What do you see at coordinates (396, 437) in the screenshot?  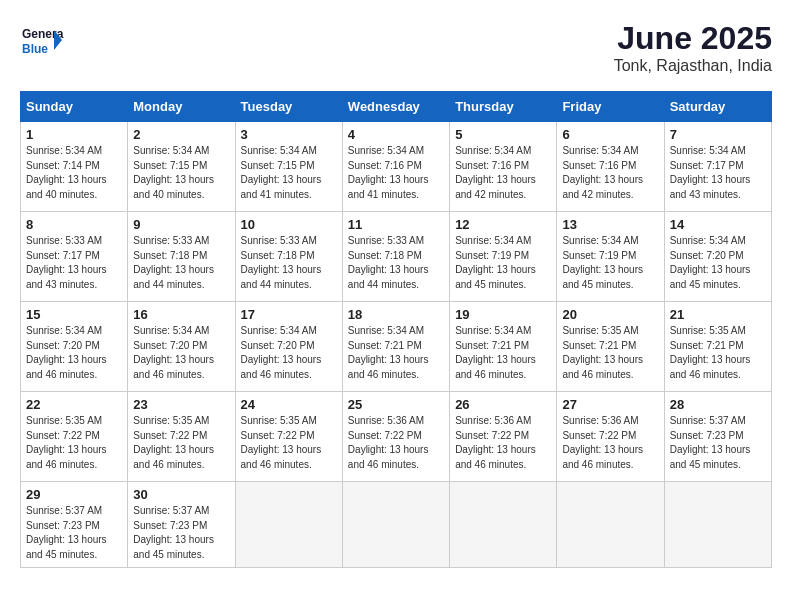 I see `week-row: 22 Sunrise: 5:35 AMSunset: 7:22 PMDaylig…` at bounding box center [396, 437].